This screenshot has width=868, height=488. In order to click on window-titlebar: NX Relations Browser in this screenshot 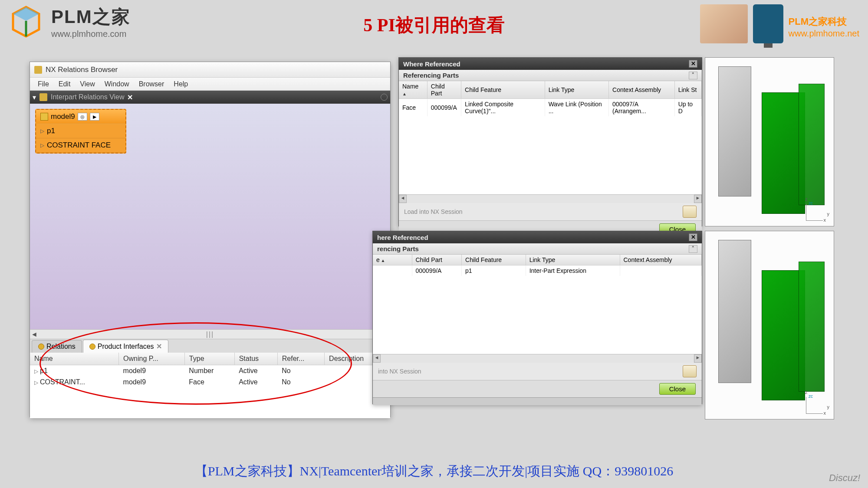, I will do `click(210, 70)`.